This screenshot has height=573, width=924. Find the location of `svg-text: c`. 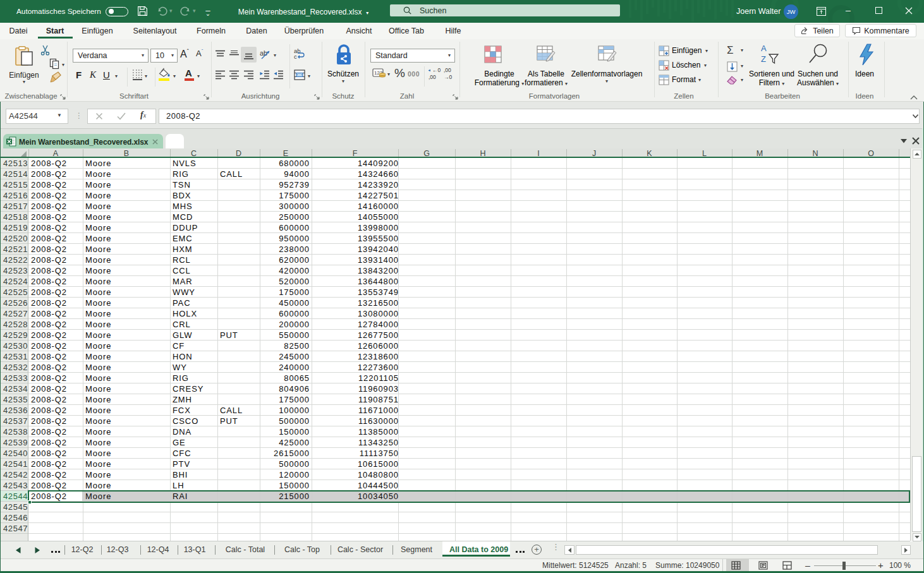

svg-text: c is located at coordinates (296, 57).